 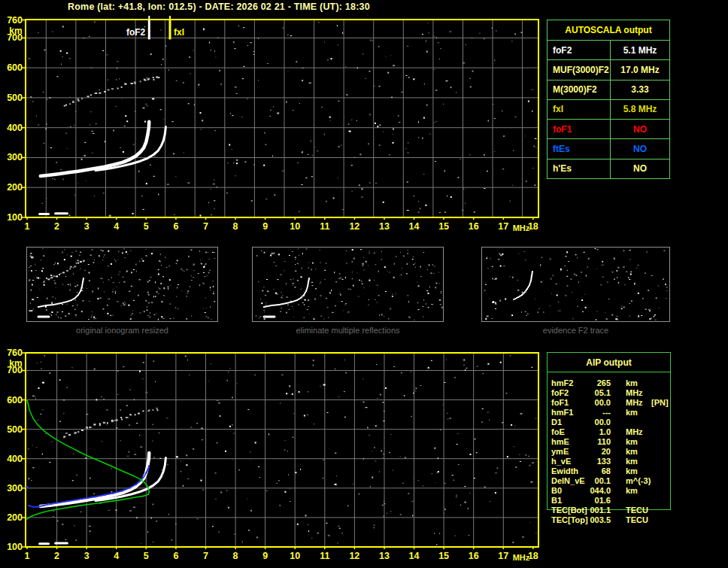 What do you see at coordinates (565, 471) in the screenshot?
I see `parameter-label: Ewidth` at bounding box center [565, 471].